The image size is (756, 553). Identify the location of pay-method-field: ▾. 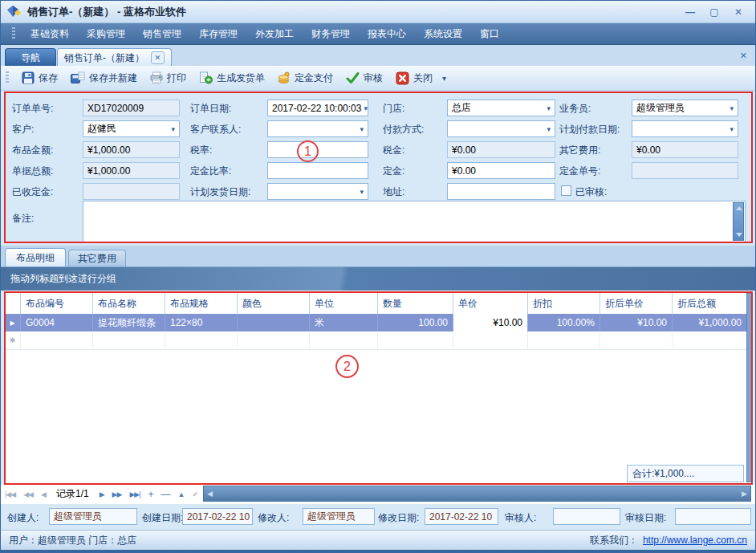
(501, 128).